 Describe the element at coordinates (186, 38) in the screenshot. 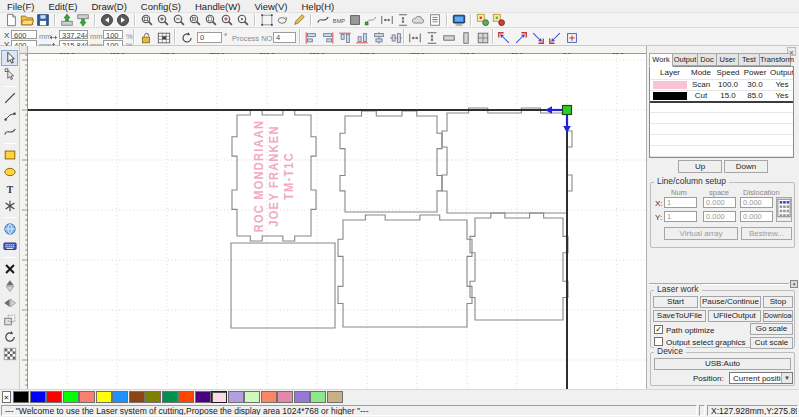

I see `rotate-ang-icon` at that location.